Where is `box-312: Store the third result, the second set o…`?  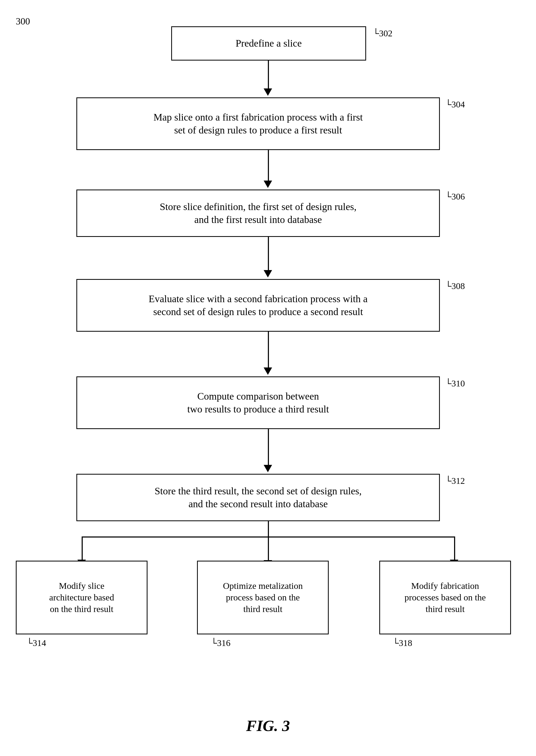 box-312: Store the third result, the second set o… is located at coordinates (258, 497).